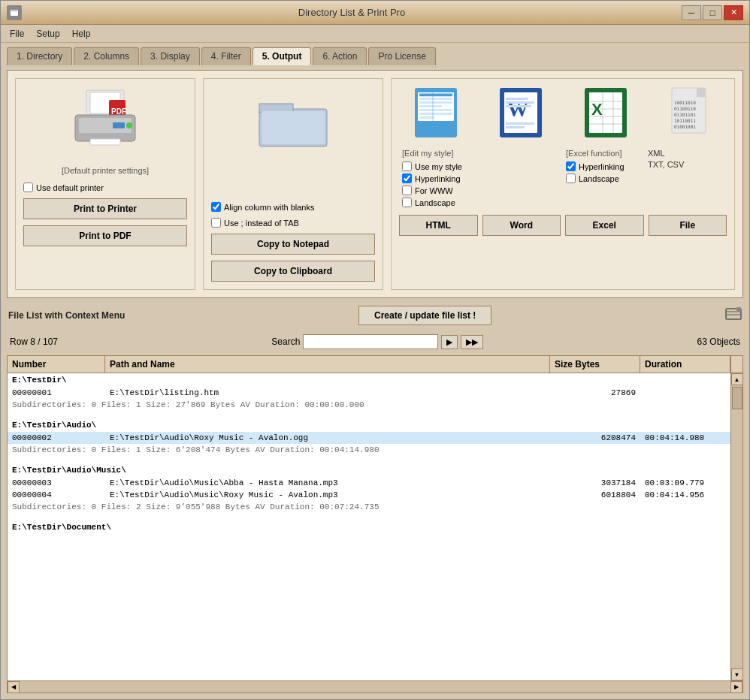  I want to click on notepad-section: Align column with blanks Use ; instead o…, so click(293, 184).